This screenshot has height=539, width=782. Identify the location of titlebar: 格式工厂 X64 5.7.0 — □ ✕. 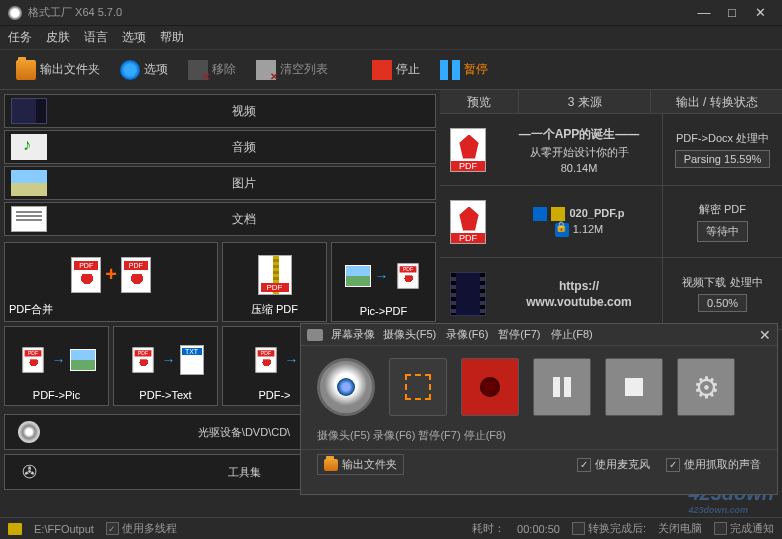
(391, 13).